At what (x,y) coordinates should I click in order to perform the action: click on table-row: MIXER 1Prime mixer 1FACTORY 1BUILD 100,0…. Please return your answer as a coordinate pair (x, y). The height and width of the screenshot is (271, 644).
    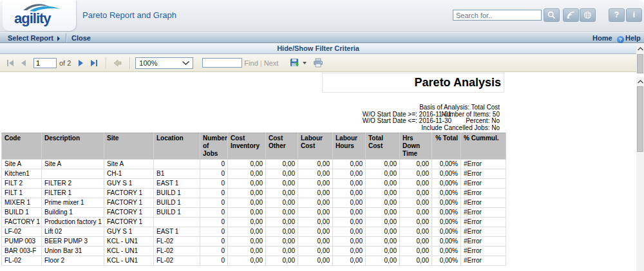
    Looking at the image, I should click on (254, 203).